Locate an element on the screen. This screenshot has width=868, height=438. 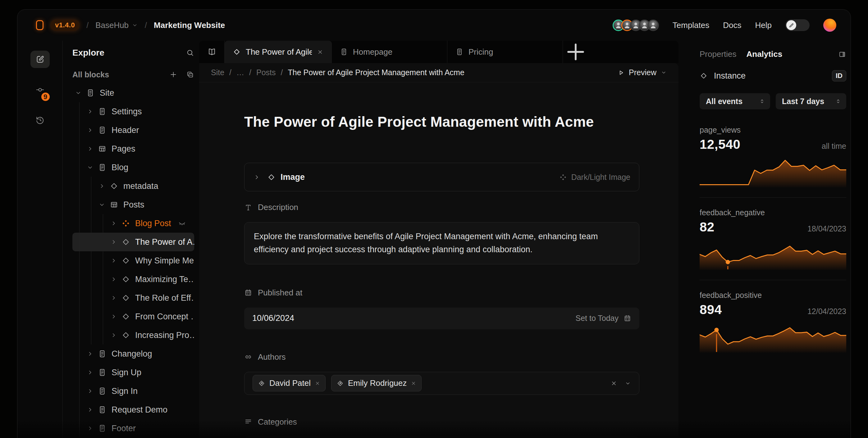
tab-strip: The Power of Agile…HomepagePricing is located at coordinates (439, 52).